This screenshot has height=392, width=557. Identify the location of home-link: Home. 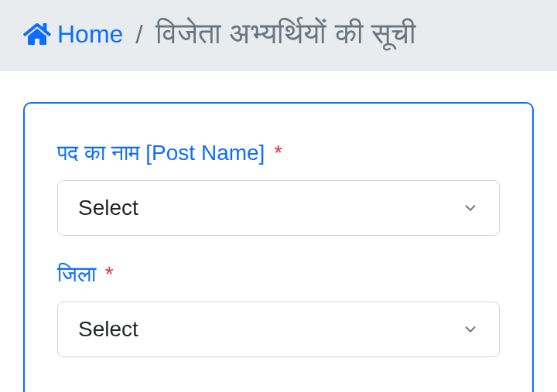
(73, 34).